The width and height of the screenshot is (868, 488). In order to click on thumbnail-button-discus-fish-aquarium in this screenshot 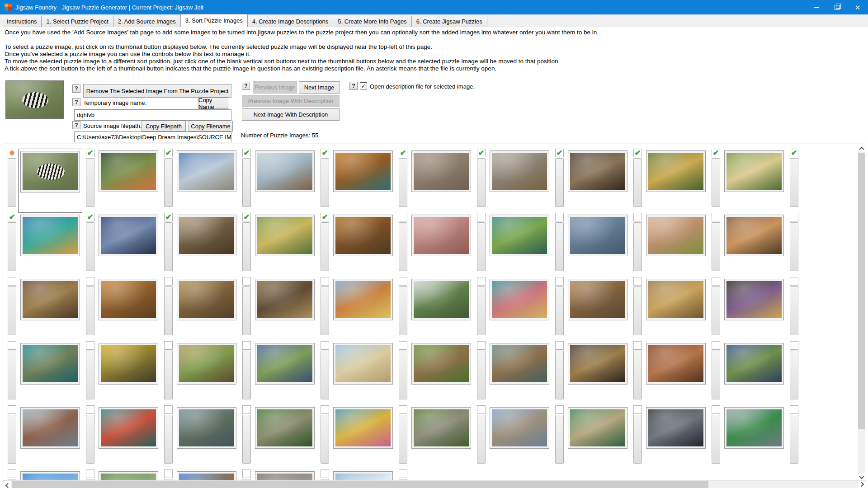, I will do `click(363, 437)`.